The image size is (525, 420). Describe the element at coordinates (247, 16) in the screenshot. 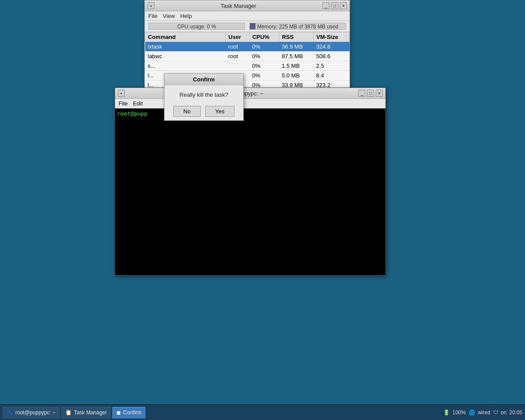

I see `task-manager-menu: File View Help` at that location.